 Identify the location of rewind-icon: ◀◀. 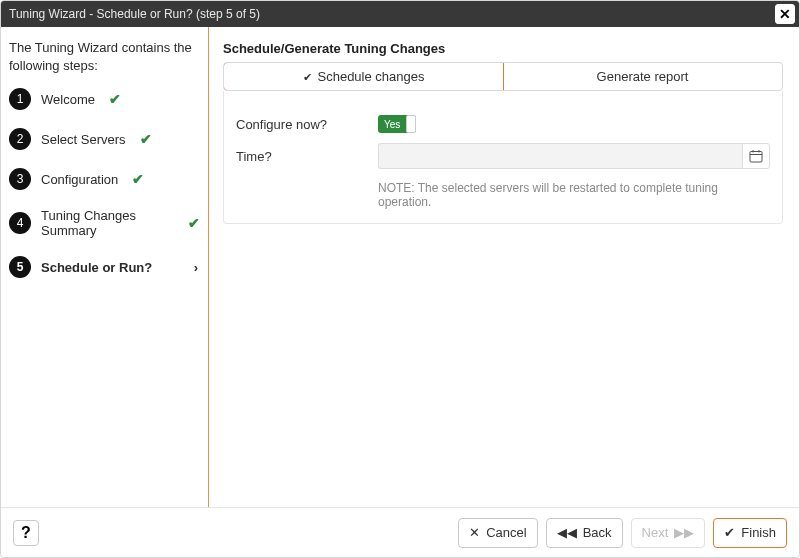
(567, 532).